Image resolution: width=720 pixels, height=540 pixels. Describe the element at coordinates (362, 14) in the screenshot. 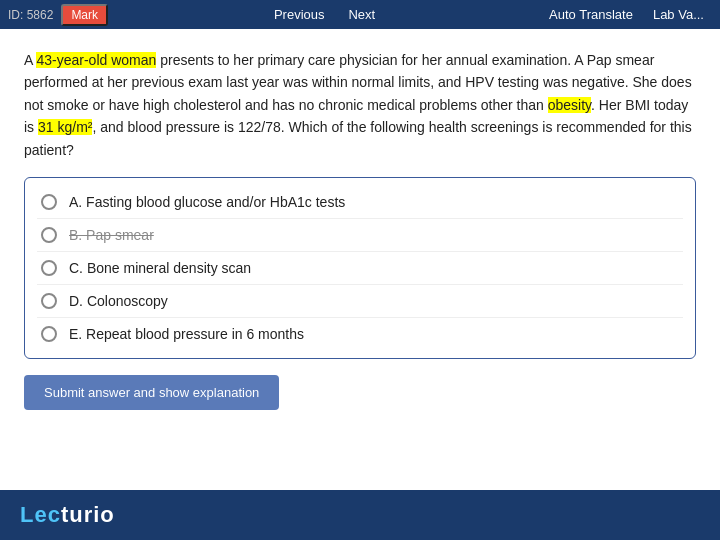

I see `next-button: Next` at that location.